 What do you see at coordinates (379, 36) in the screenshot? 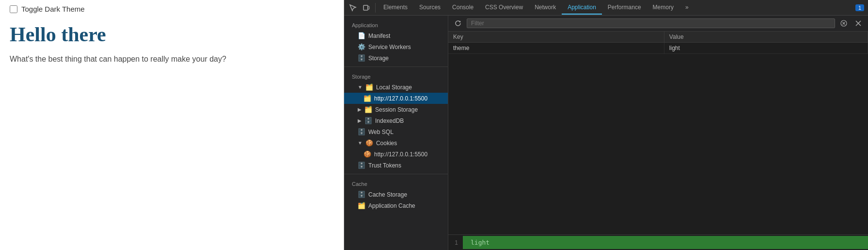
I see `sidebar-item-manifest-label: Manifest` at bounding box center [379, 36].